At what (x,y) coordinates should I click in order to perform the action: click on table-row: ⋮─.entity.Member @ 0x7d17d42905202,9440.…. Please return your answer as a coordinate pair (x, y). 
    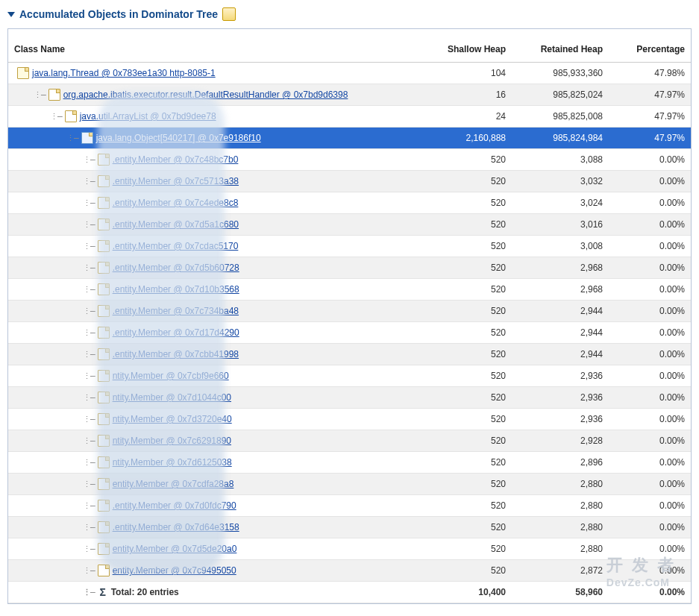
    Looking at the image, I should click on (349, 333).